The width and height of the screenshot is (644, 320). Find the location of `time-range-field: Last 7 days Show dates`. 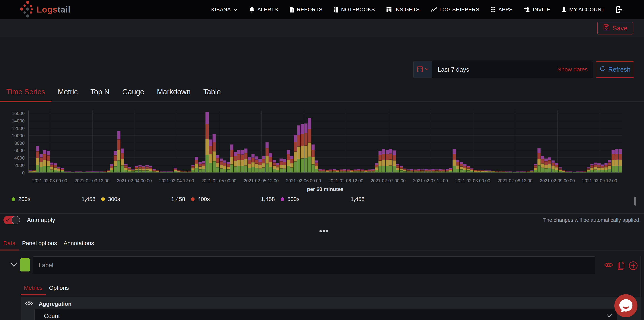

time-range-field: Last 7 days Show dates is located at coordinates (512, 70).